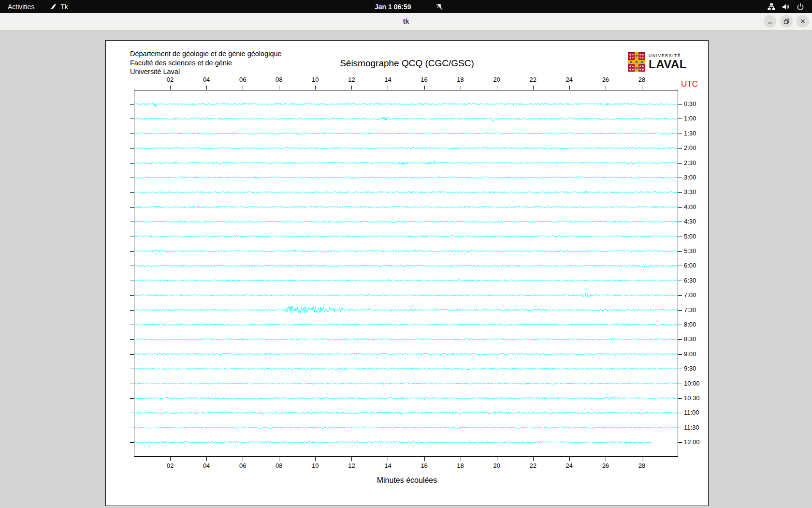 The width and height of the screenshot is (812, 508). I want to click on utc-time-label: 1:00, so click(690, 119).